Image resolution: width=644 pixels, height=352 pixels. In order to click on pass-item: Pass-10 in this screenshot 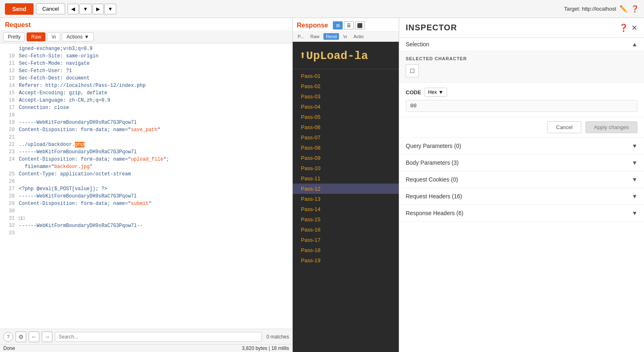, I will do `click(346, 168)`.